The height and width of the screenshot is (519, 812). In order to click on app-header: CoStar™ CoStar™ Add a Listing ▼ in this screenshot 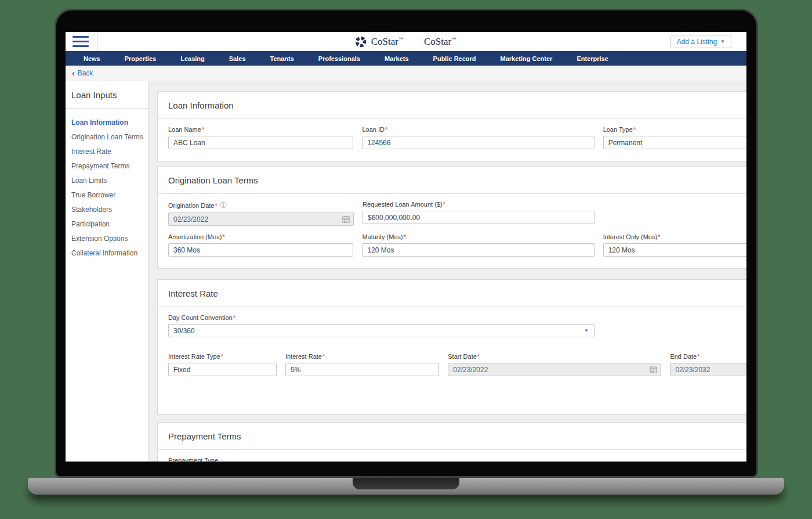, I will do `click(406, 42)`.